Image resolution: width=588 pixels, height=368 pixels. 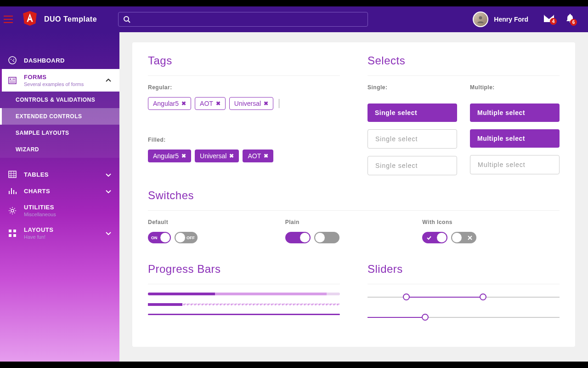 What do you see at coordinates (514, 165) in the screenshot?
I see `multiple-select-outline: Multiple select` at bounding box center [514, 165].